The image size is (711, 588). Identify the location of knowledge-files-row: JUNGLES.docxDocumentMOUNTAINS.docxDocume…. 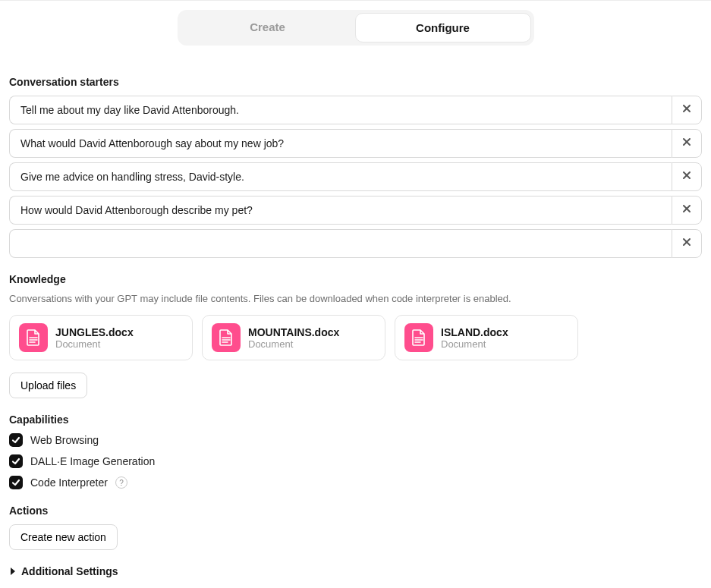
(355, 338).